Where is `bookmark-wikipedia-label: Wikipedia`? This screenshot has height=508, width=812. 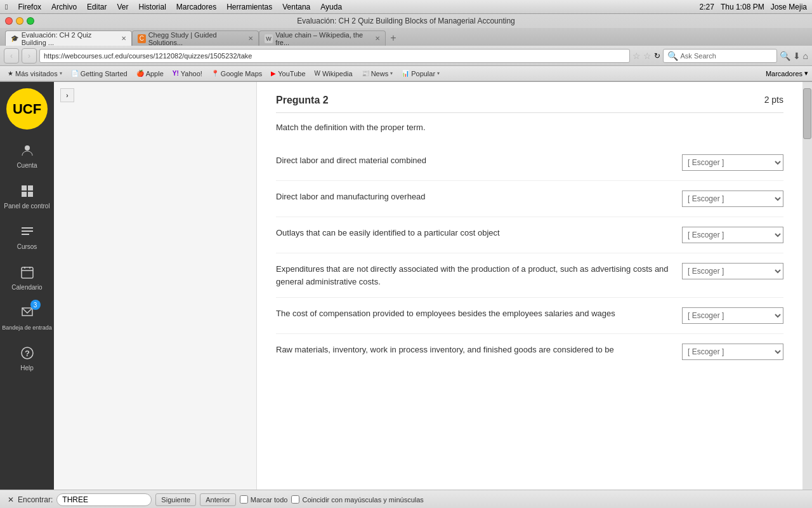
bookmark-wikipedia-label: Wikipedia is located at coordinates (337, 74).